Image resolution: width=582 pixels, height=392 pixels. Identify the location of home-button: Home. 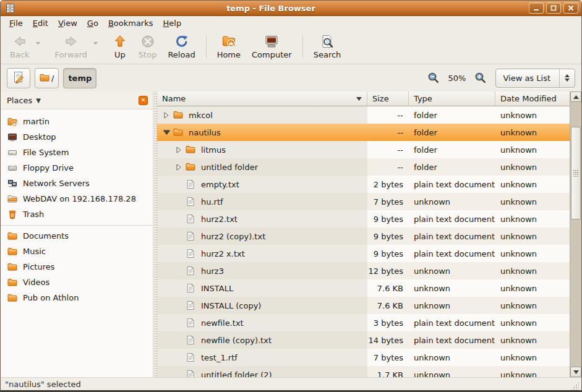
(229, 47).